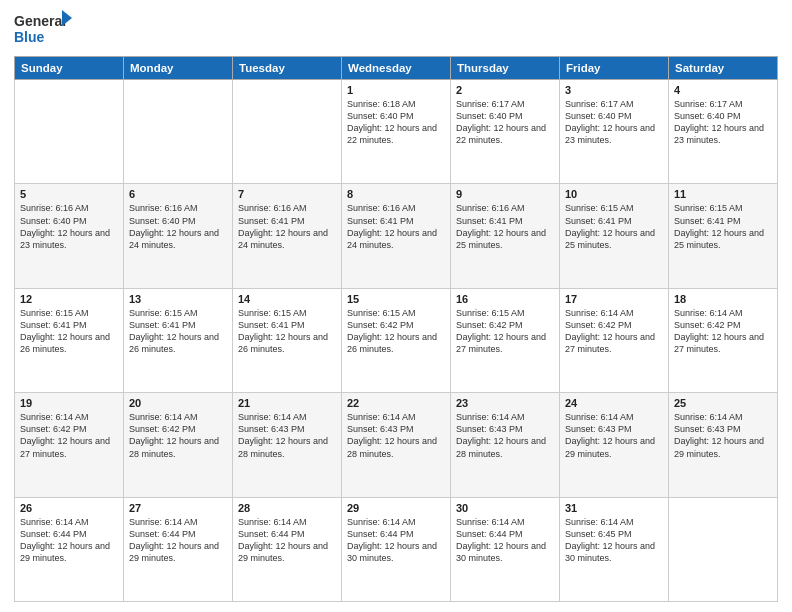 The image size is (792, 612). What do you see at coordinates (614, 508) in the screenshot?
I see `day-number: 31` at bounding box center [614, 508].